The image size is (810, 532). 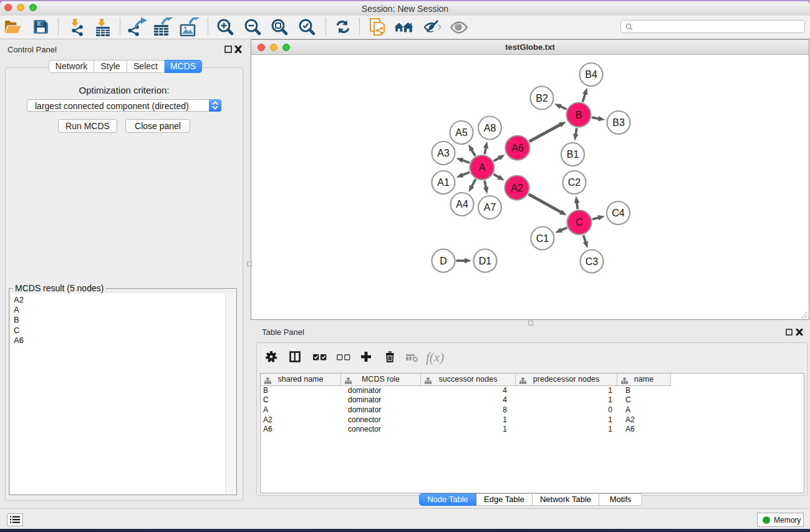 What do you see at coordinates (591, 75) in the screenshot?
I see `svg-text: B4` at bounding box center [591, 75].